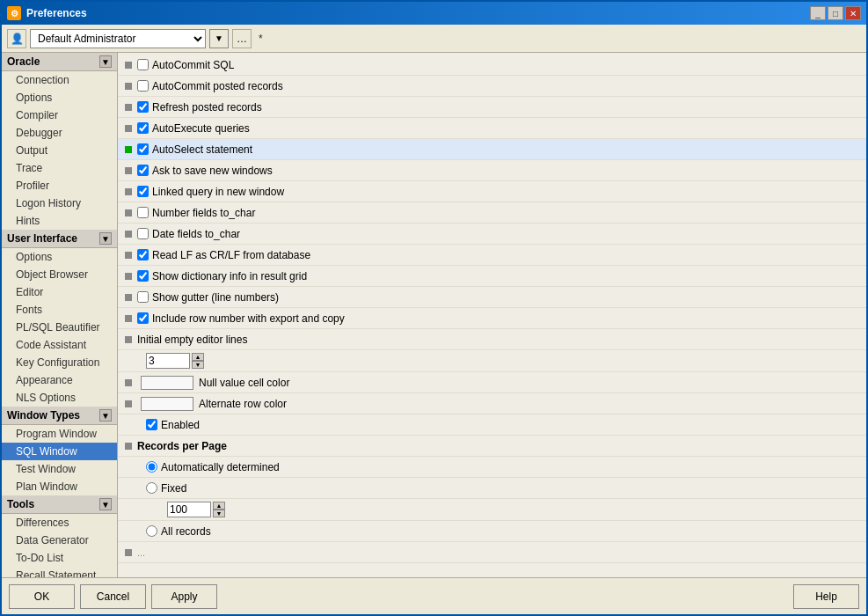 The width and height of the screenshot is (868, 616). I want to click on number-fields-text: Number fields to_char, so click(204, 213).